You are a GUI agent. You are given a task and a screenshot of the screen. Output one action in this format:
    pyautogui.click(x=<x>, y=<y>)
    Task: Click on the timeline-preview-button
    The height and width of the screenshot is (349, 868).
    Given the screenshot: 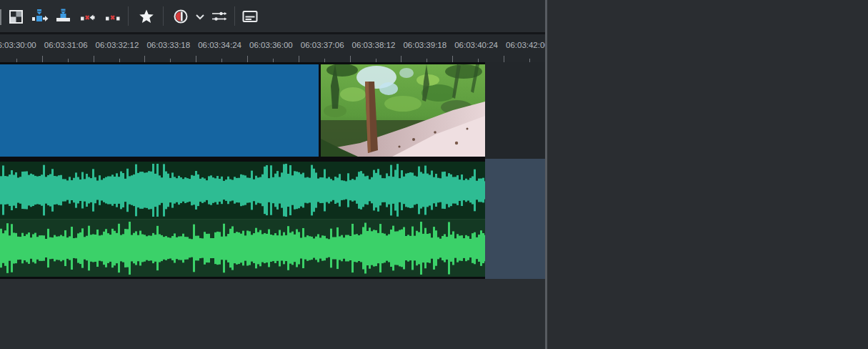 What is the action you would take?
    pyautogui.click(x=181, y=16)
    